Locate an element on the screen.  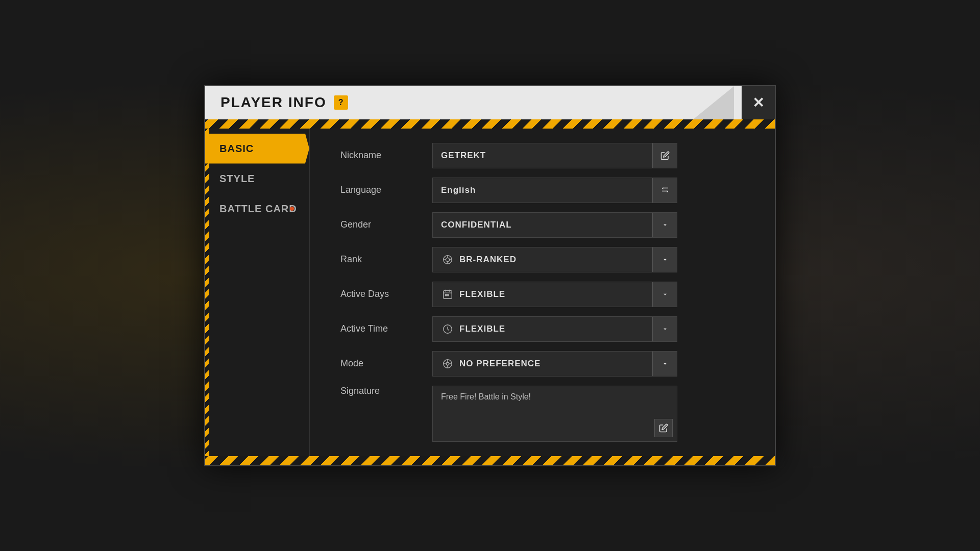
clock-icon is located at coordinates (448, 329).